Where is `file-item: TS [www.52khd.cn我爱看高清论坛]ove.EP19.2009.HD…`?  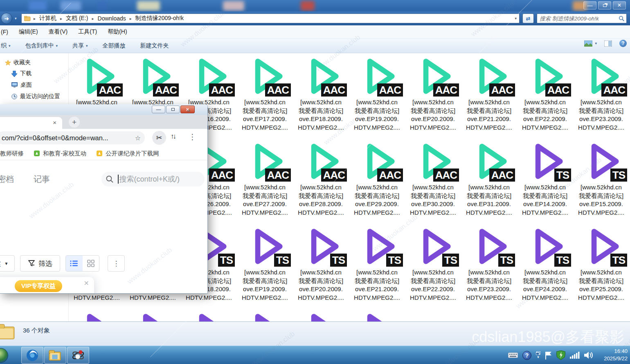 file-item: TS [www.52khd.cn我爱看高清论坛]ove.EP19.2009.HD… is located at coordinates (265, 267).